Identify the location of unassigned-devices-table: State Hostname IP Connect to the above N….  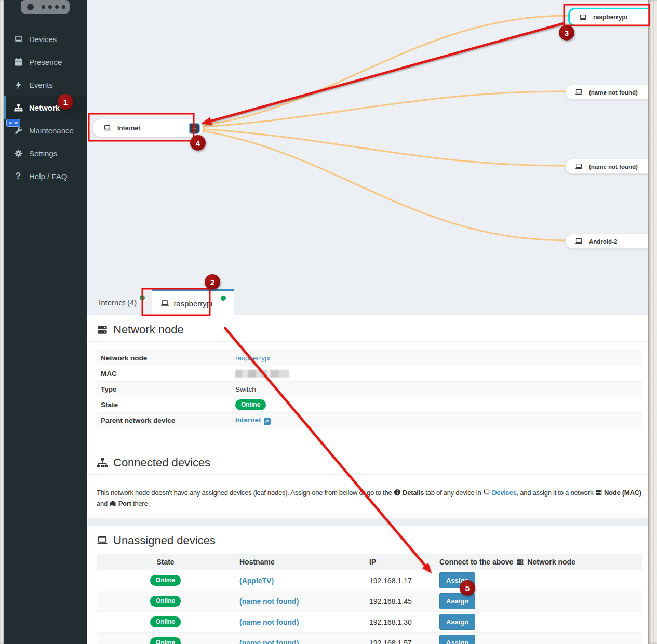
(369, 599).